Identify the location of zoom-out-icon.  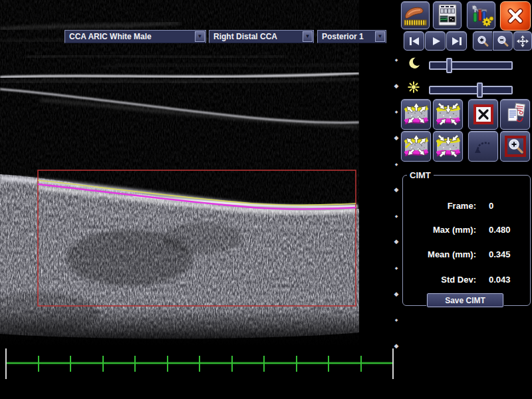
(503, 41).